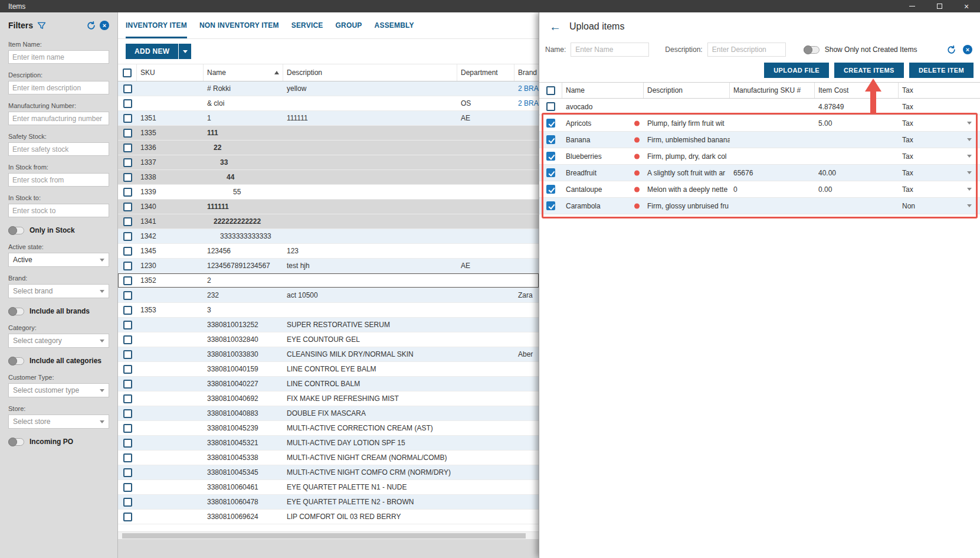 Image resolution: width=980 pixels, height=558 pixels. I want to click on table-row: 3380810040883DOUBLE FIX MASCARA, so click(328, 413).